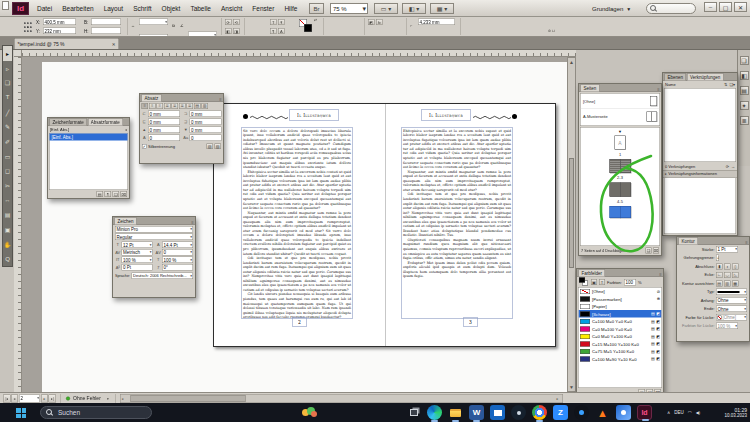  What do you see at coordinates (8, 112) in the screenshot?
I see `line-tool: ╱` at bounding box center [8, 112].